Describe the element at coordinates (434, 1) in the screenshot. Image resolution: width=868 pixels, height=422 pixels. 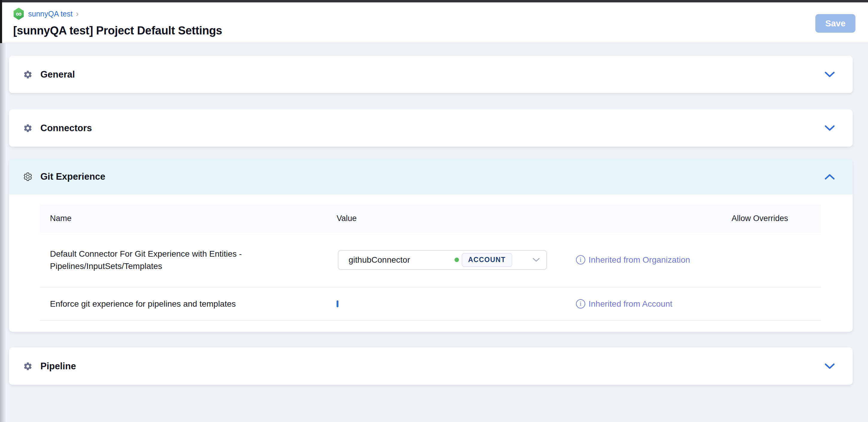
I see `browser-top-bar` at that location.